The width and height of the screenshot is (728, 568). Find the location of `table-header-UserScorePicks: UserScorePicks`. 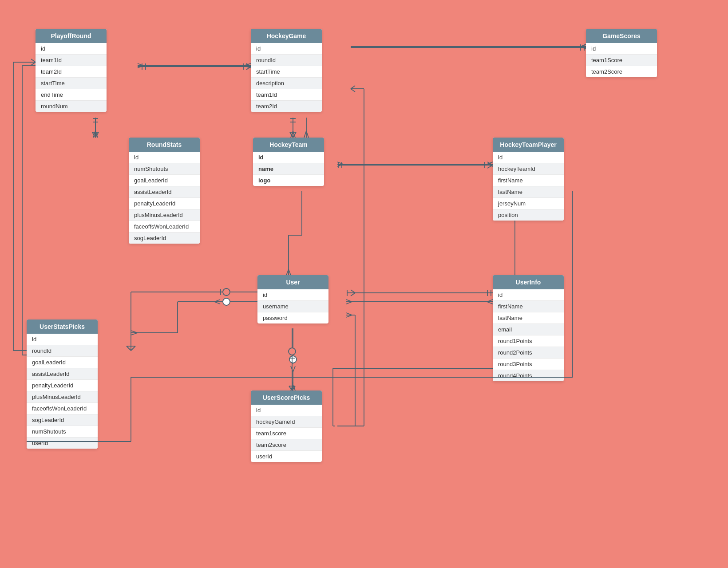

table-header-UserScorePicks: UserScorePicks is located at coordinates (286, 398).